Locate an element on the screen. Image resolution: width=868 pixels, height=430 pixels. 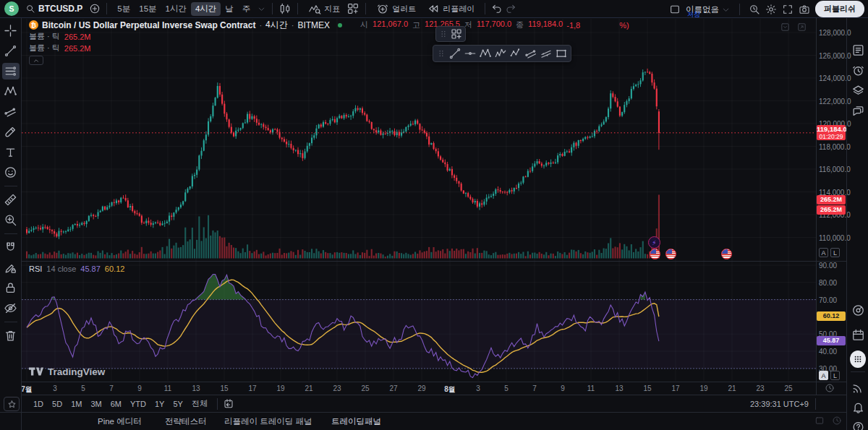
clock-label: 23:39:31 UTC+9 is located at coordinates (780, 404).